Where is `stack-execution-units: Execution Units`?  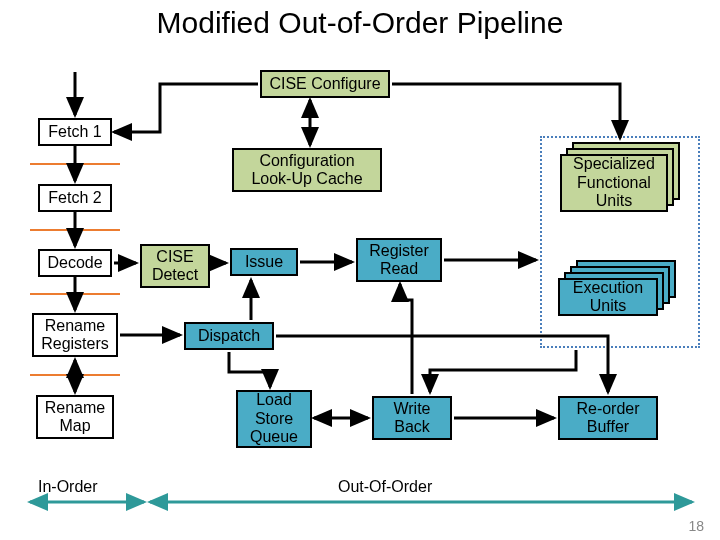 stack-execution-units: Execution Units is located at coordinates (623, 288).